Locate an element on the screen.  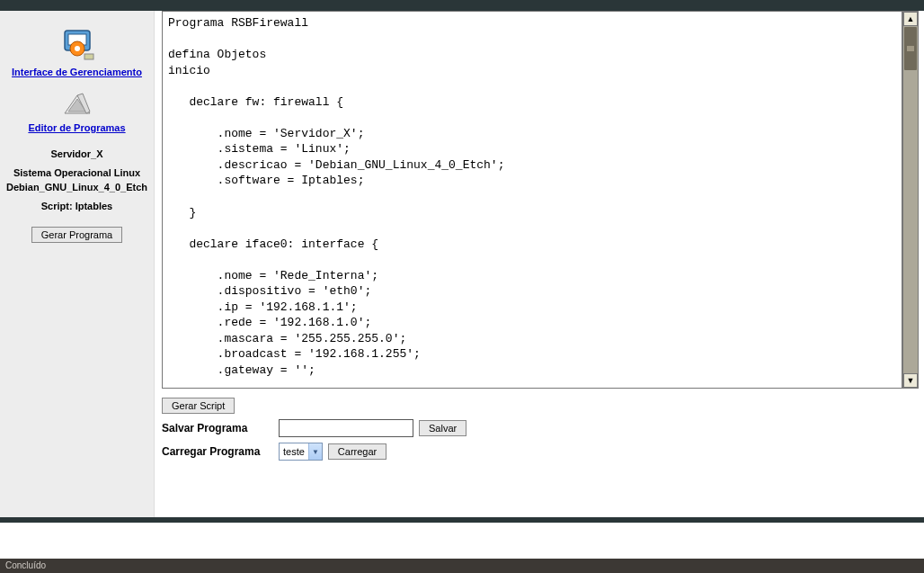
generate-script-button: Gerar Script is located at coordinates (198, 406).